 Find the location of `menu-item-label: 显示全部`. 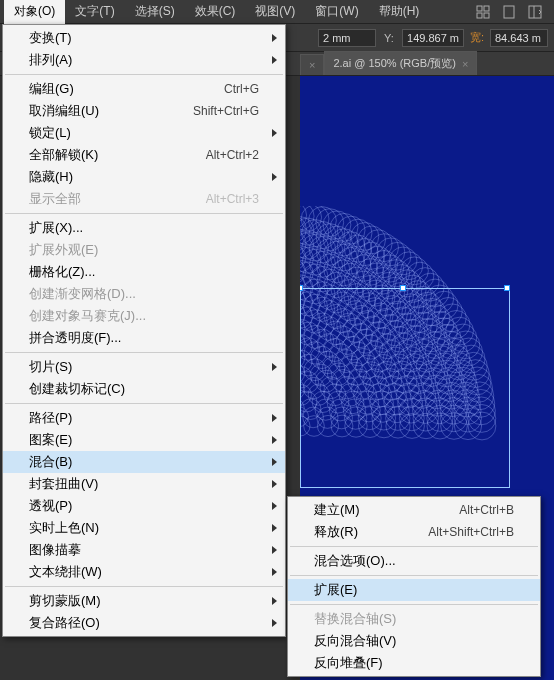

menu-item-label: 显示全部 is located at coordinates (118, 199).